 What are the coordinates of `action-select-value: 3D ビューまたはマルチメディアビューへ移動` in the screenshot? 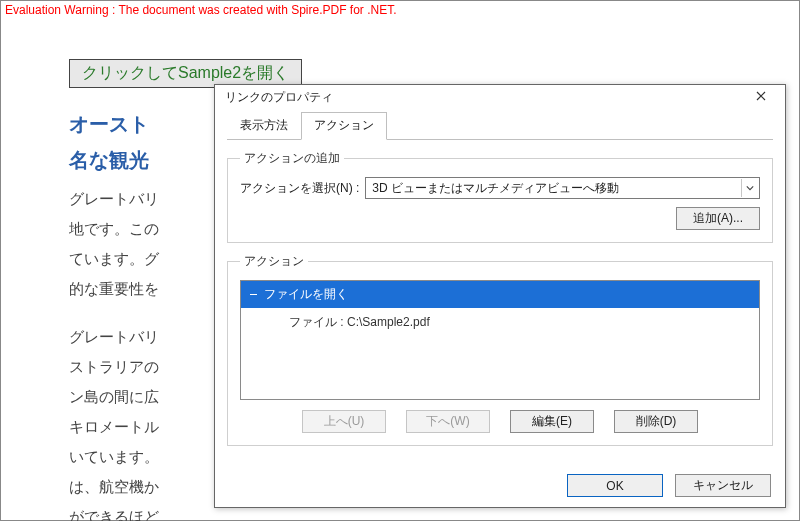 It's located at (556, 188).